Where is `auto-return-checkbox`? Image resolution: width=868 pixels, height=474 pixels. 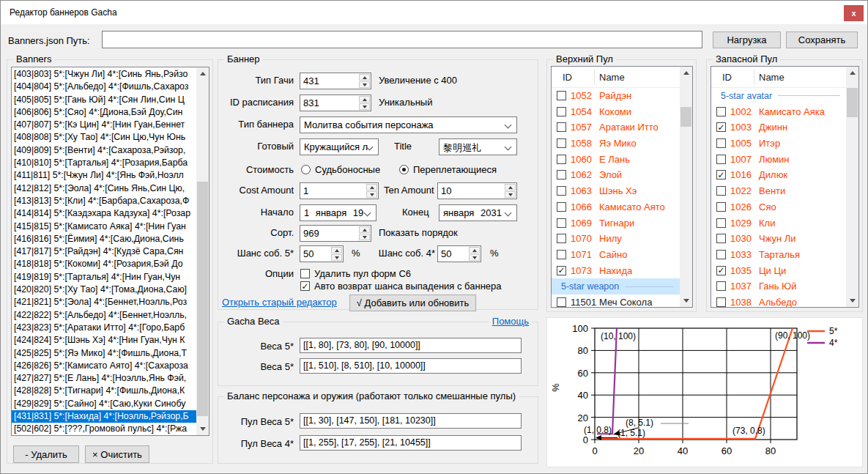 auto-return-checkbox is located at coordinates (305, 286).